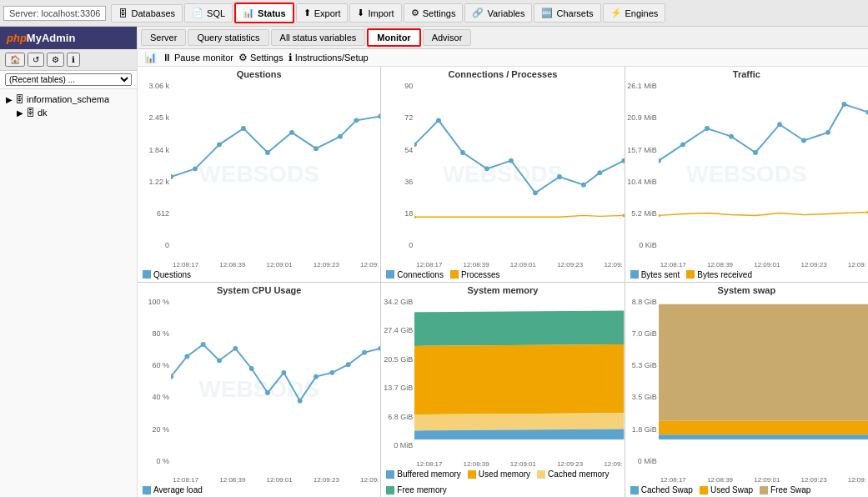  I want to click on svg-swap, so click(764, 369).